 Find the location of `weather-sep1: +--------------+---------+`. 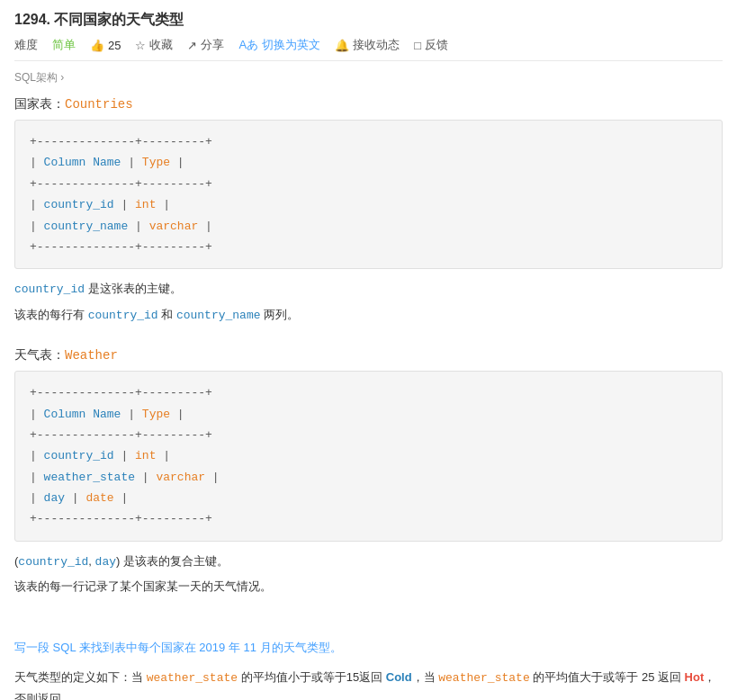

weather-sep1: +--------------+---------+ is located at coordinates (369, 392).